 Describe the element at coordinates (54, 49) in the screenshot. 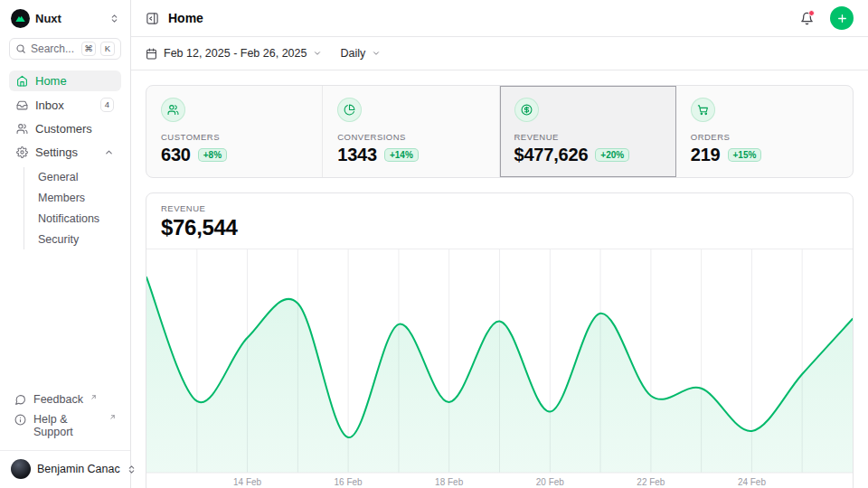

I see `search-input` at that location.